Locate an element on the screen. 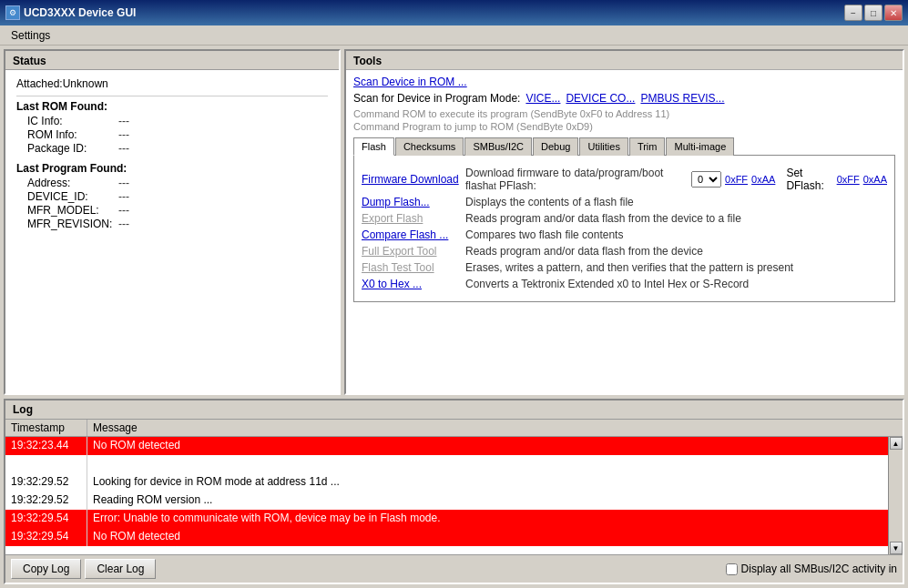 This screenshot has width=908, height=588. log-entry is located at coordinates (446, 464).